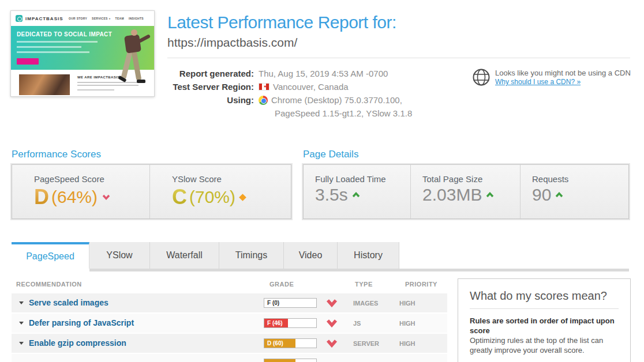 The image size is (644, 362). What do you see at coordinates (465, 191) in the screenshot?
I see `total-page-size-block: Total Page Size 2.03MB` at bounding box center [465, 191].